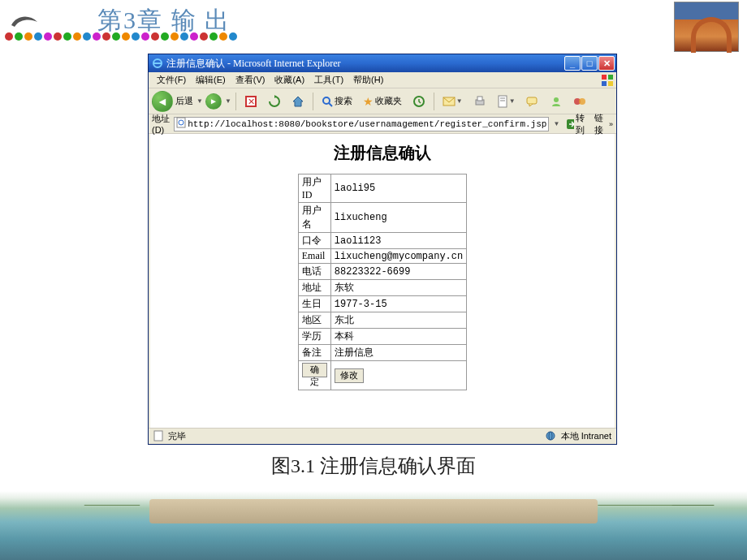 The image size is (747, 560). What do you see at coordinates (315, 370) in the screenshot?
I see `confirm-button: 确定` at bounding box center [315, 370].